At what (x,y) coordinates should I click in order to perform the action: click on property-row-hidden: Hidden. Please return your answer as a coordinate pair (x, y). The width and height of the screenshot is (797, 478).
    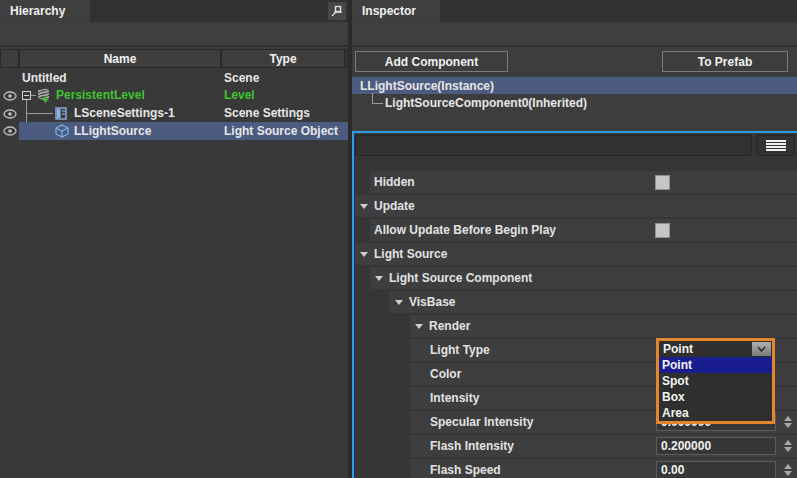
    Looking at the image, I should click on (576, 182).